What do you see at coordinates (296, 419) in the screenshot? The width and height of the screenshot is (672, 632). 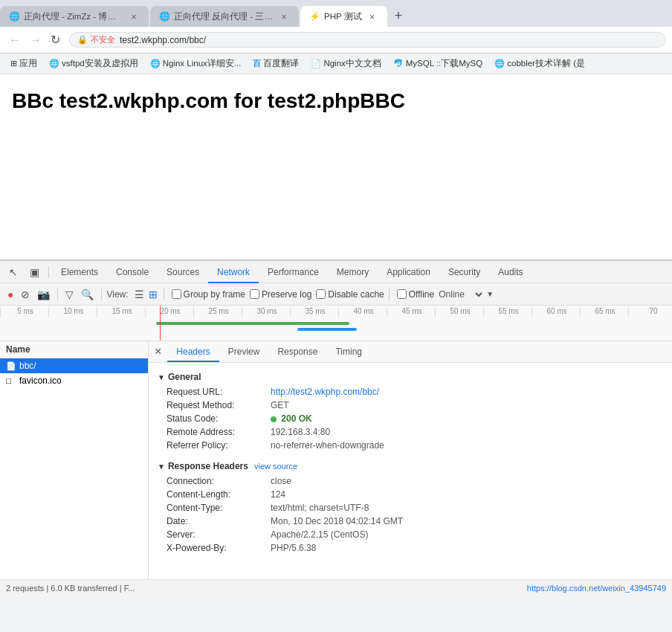 I see `status-code: 200 OK` at bounding box center [296, 419].